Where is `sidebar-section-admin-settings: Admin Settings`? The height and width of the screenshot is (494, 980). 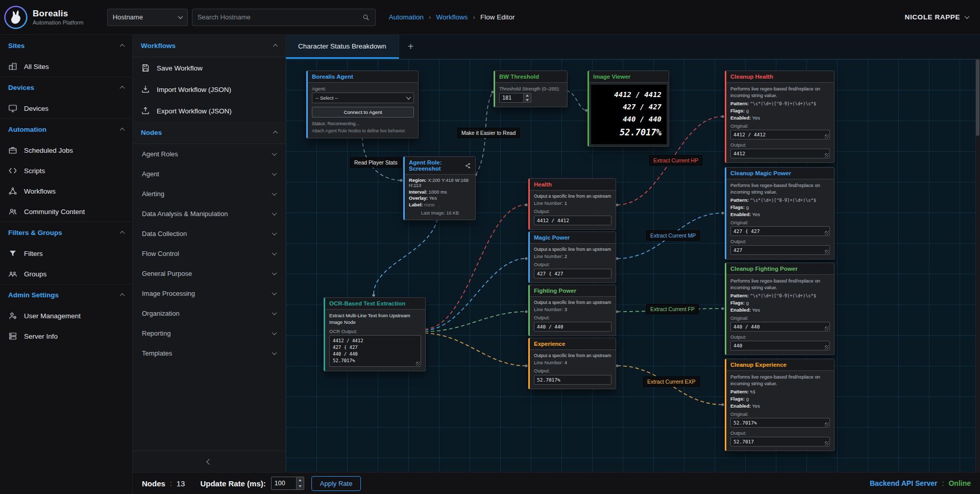
sidebar-section-admin-settings: Admin Settings is located at coordinates (66, 295).